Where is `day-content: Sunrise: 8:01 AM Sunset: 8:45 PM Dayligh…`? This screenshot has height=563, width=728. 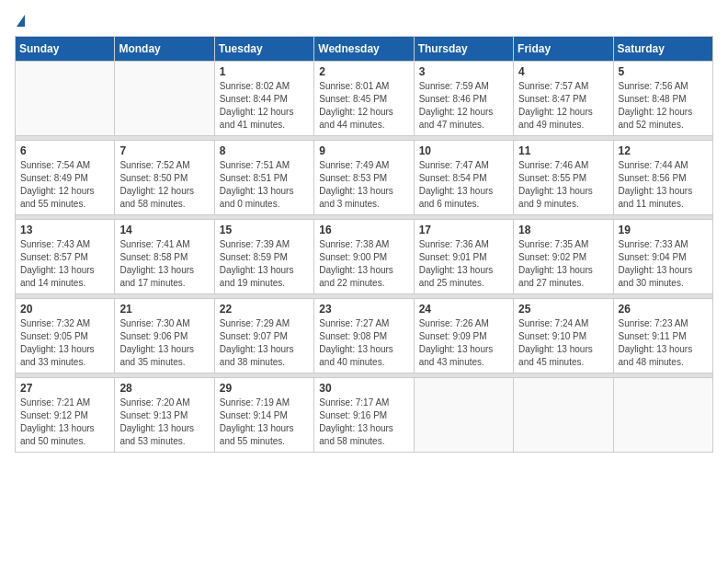 day-content: Sunrise: 8:01 AM Sunset: 8:45 PM Dayligh… is located at coordinates (364, 106).